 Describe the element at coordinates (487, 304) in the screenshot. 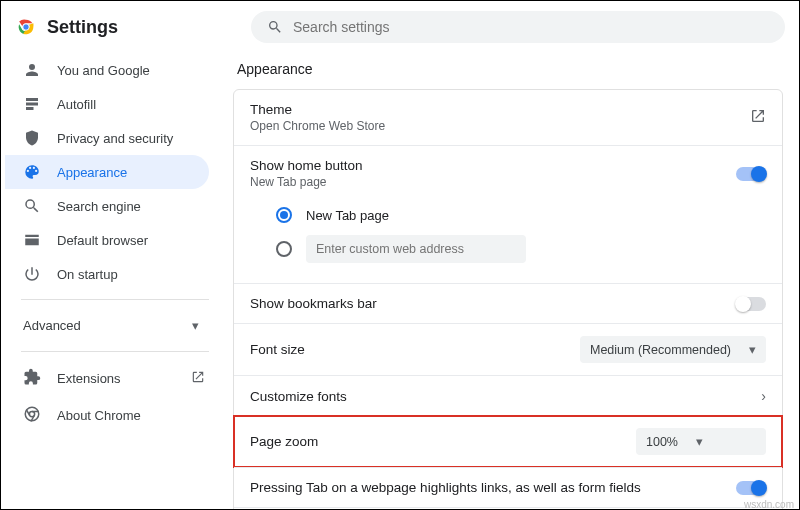

I see `bookmarks-title: Show bookmarks bar` at that location.